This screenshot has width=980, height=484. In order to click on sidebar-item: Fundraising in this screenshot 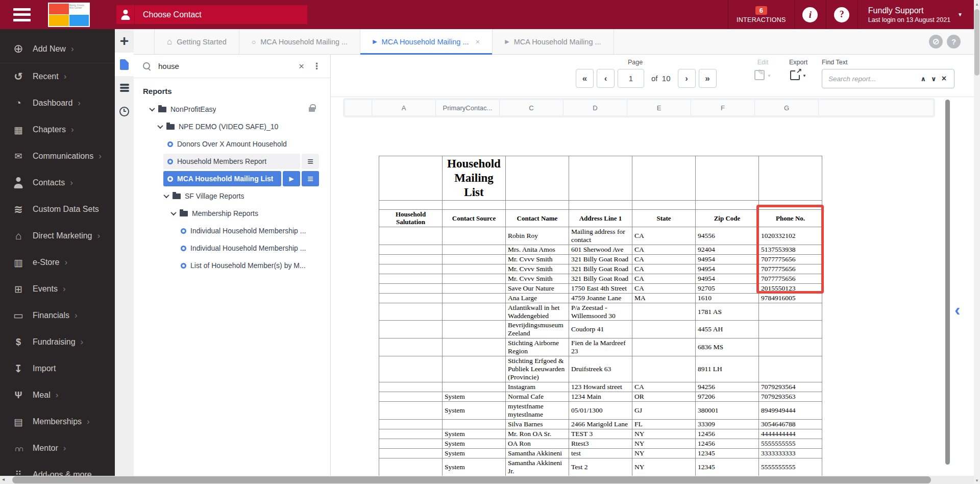, I will do `click(57, 342)`.